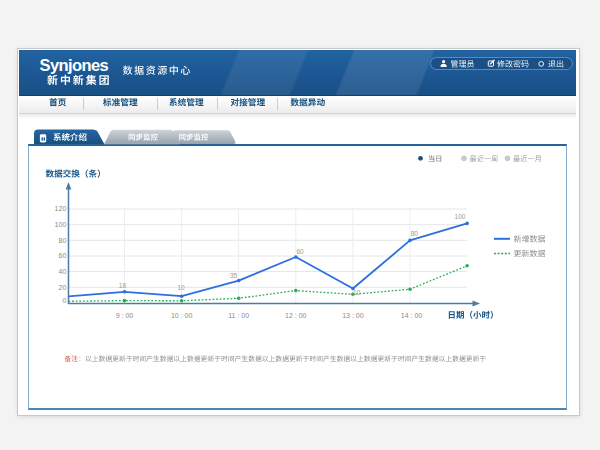  Describe the element at coordinates (125, 316) in the screenshot. I see `svg-text: 9 : 00` at that location.